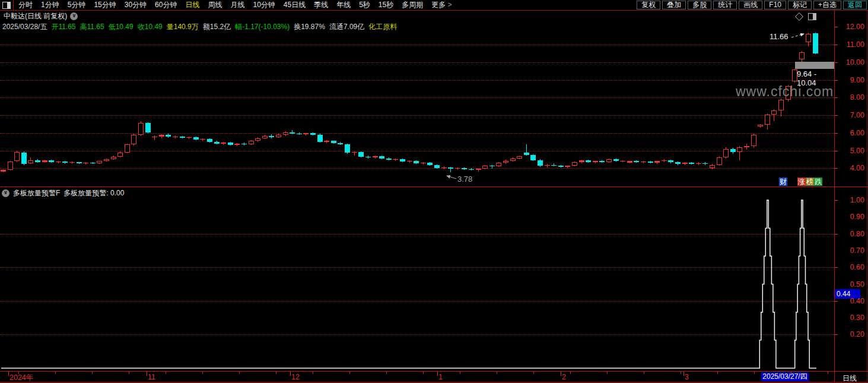  What do you see at coordinates (104, 5) in the screenshot?
I see `period-tab-15分钟: 15分钟` at bounding box center [104, 5].